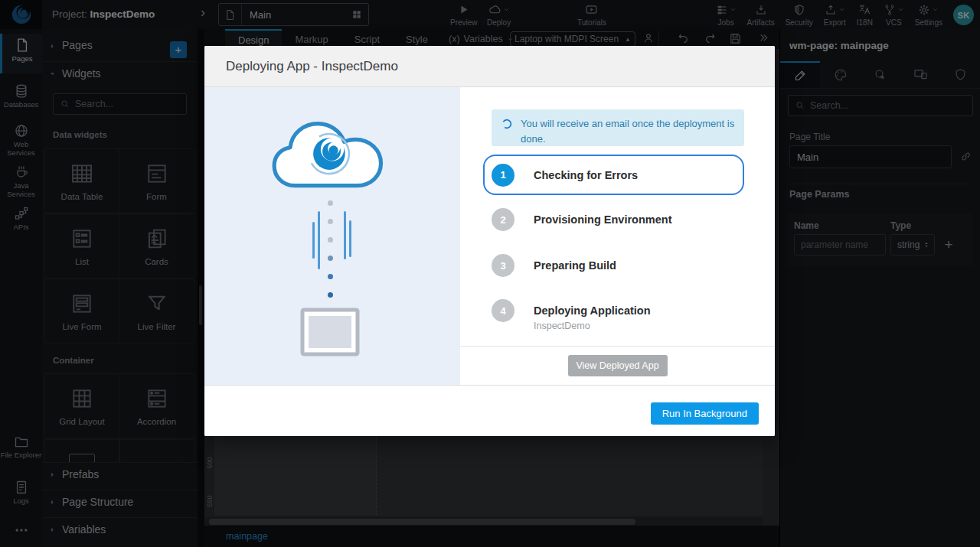 Image resolution: width=980 pixels, height=547 pixels. Describe the element at coordinates (562, 326) in the screenshot. I see `step-sub-text: InspectDemo` at that location.